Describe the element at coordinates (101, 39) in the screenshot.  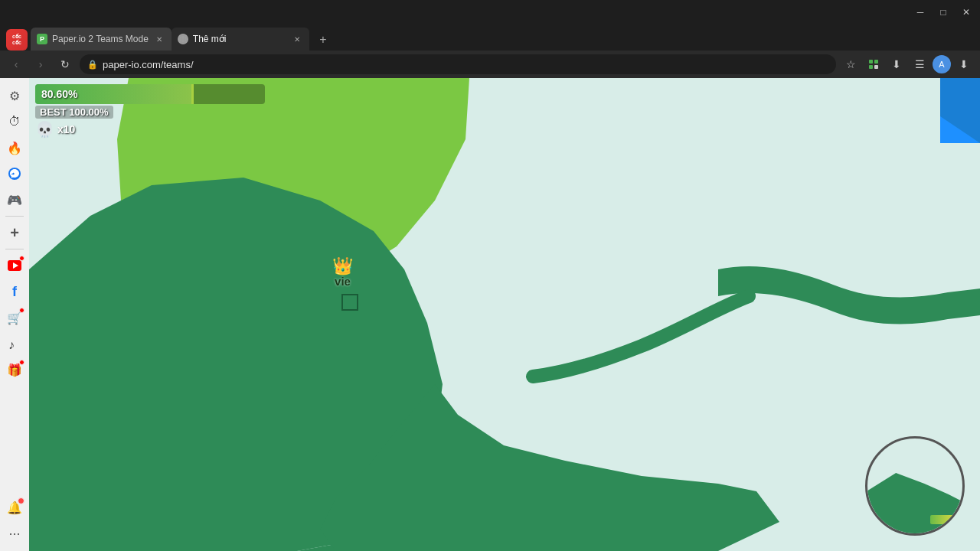
I see `tab-paper-io: P Paper.io 2 Teams Mode ✕` at that location.